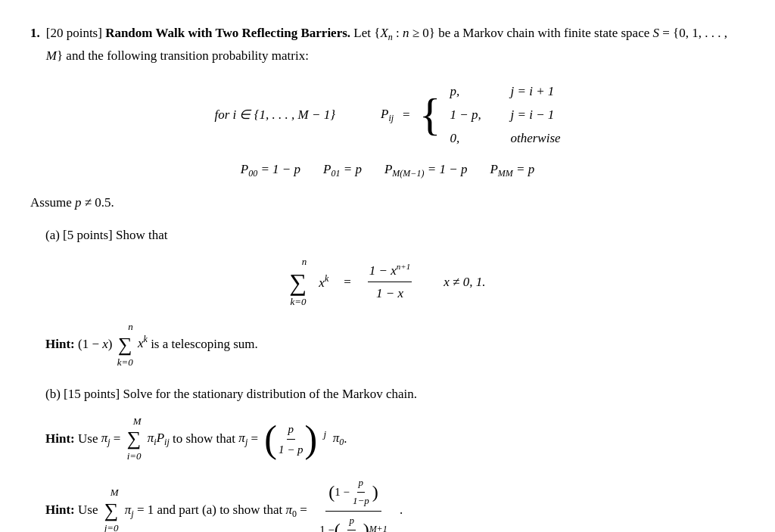  I want to click on x-not-equal: x ≠ 0, 1., so click(465, 282).